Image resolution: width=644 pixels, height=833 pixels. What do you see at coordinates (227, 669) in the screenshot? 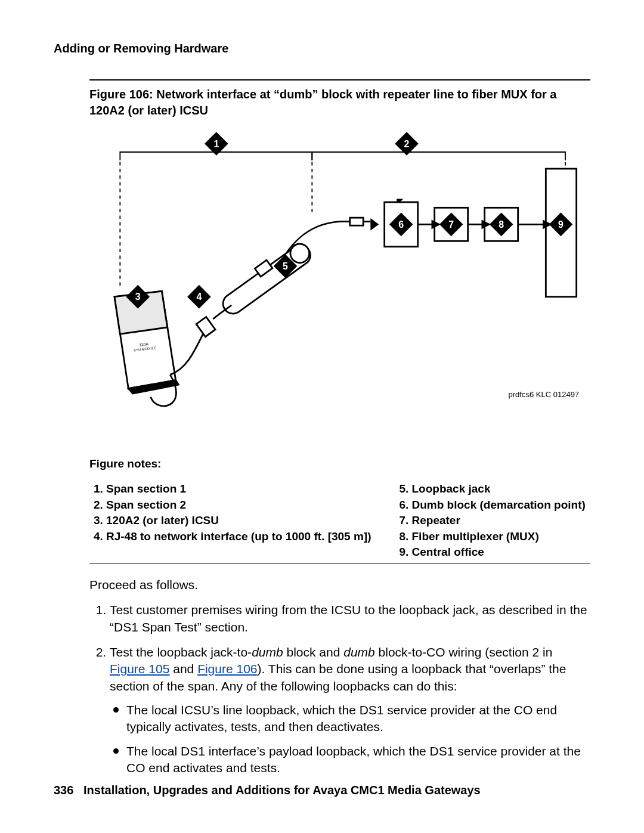
I see `link-figure-106: Figure 106` at bounding box center [227, 669].